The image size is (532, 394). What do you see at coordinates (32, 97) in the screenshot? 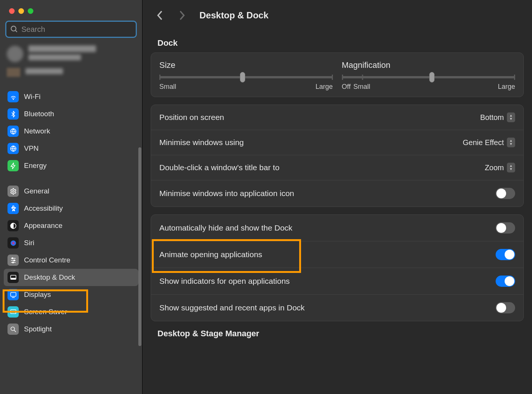
I see `sidebar-item-label: Wi-Fi` at bounding box center [32, 97].